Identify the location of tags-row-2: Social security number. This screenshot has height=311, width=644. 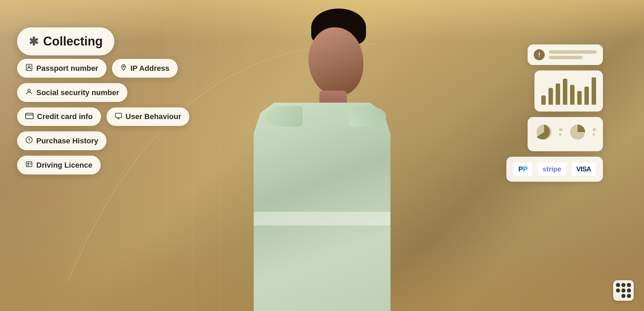
(103, 92).